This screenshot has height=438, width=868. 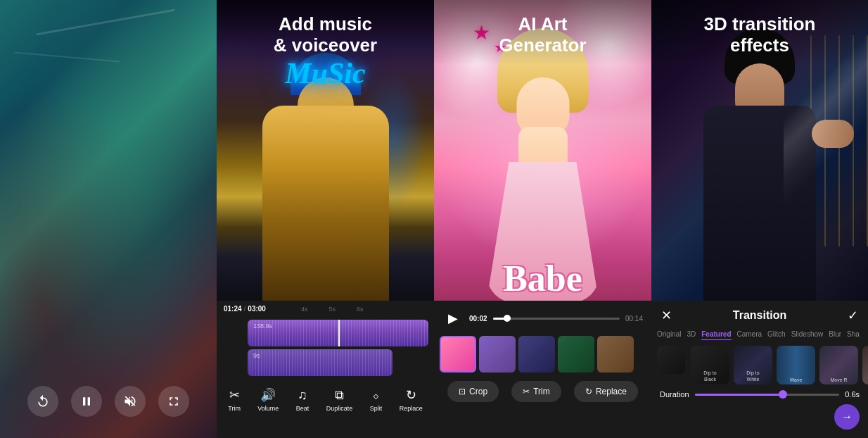 What do you see at coordinates (671, 360) in the screenshot?
I see `transition-thumb-dip-black` at bounding box center [671, 360].